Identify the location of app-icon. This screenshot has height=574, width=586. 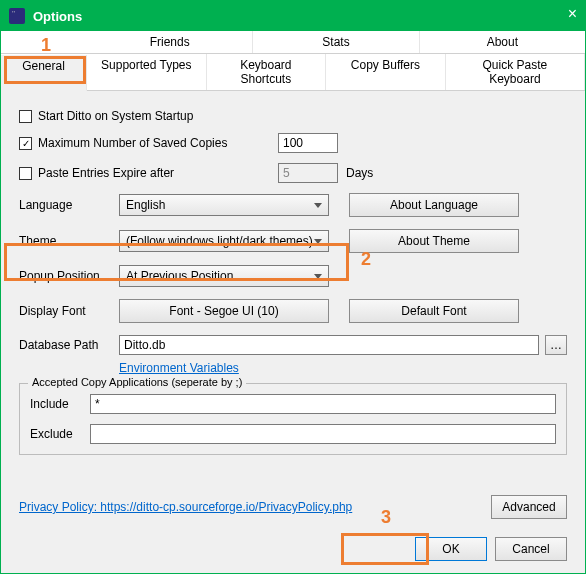
(17, 16).